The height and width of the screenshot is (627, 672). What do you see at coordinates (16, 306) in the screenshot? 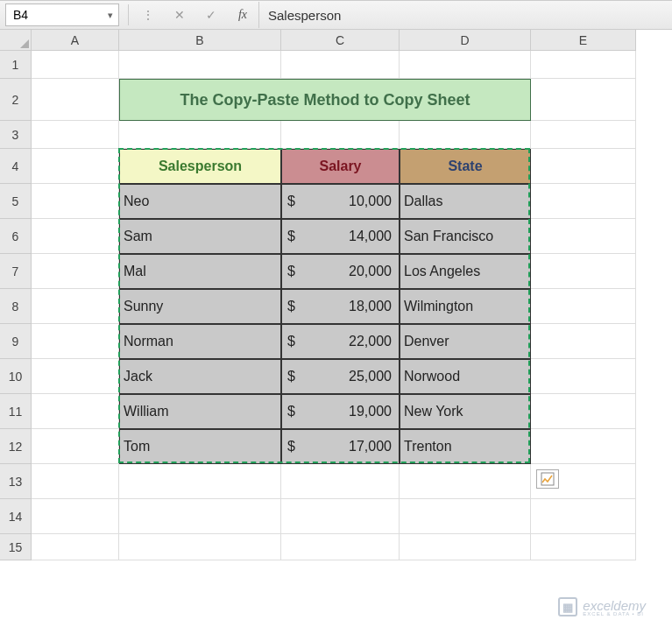
I see `row-header: 8` at bounding box center [16, 306].